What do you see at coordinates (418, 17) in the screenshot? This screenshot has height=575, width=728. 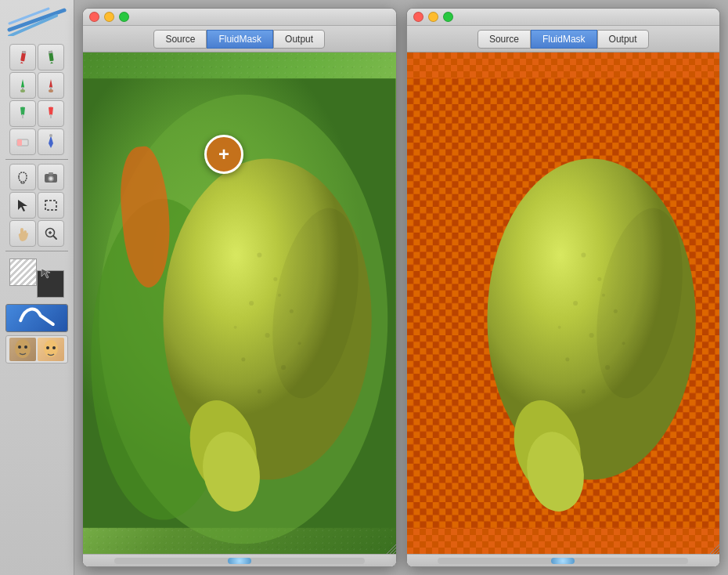 I see `right-close-button` at bounding box center [418, 17].